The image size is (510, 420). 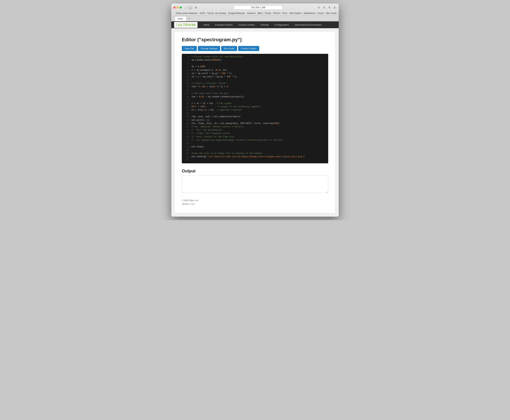 I want to click on nav-custom-content: Custom Content, so click(x=247, y=25).